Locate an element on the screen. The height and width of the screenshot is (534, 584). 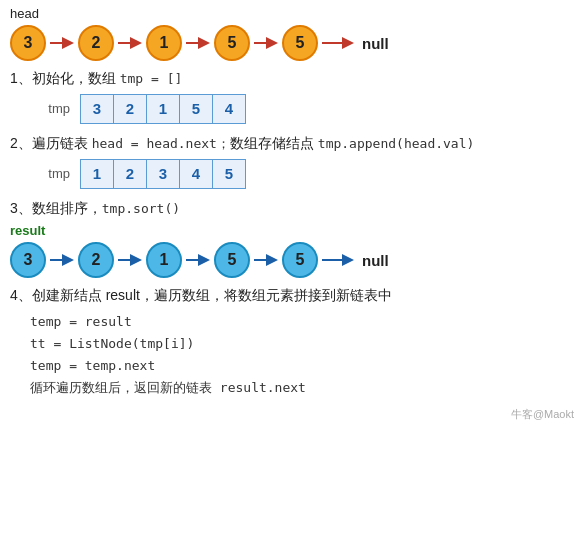
chain2-node-3: 5 is located at coordinates (232, 260).